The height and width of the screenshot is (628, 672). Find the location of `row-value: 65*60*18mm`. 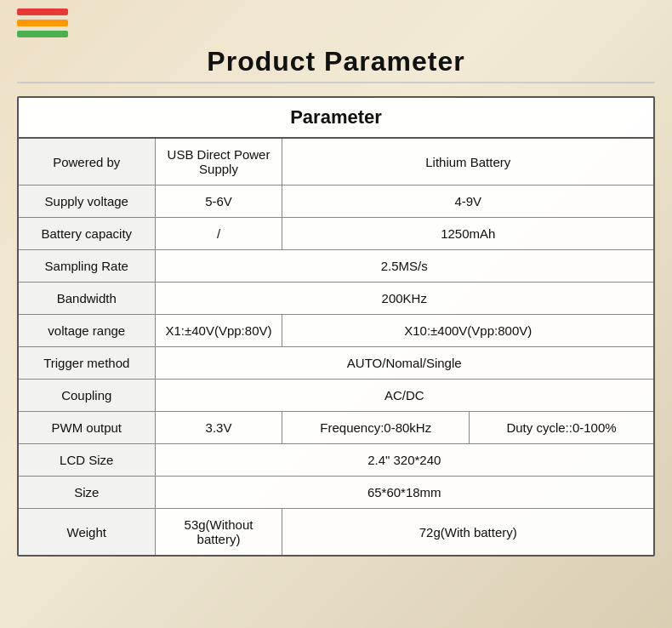

row-value: 65*60*18mm is located at coordinates (404, 493).